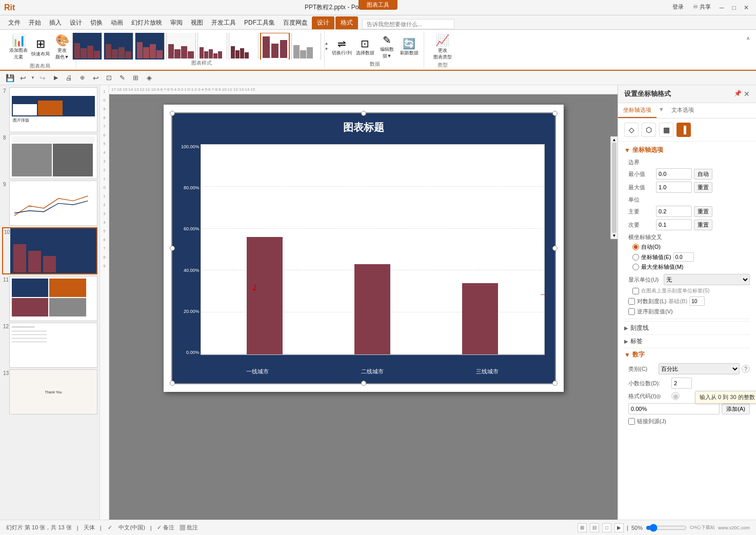 The height and width of the screenshot is (535, 756). Describe the element at coordinates (697, 301) in the screenshot. I see `base-value-input` at that location.